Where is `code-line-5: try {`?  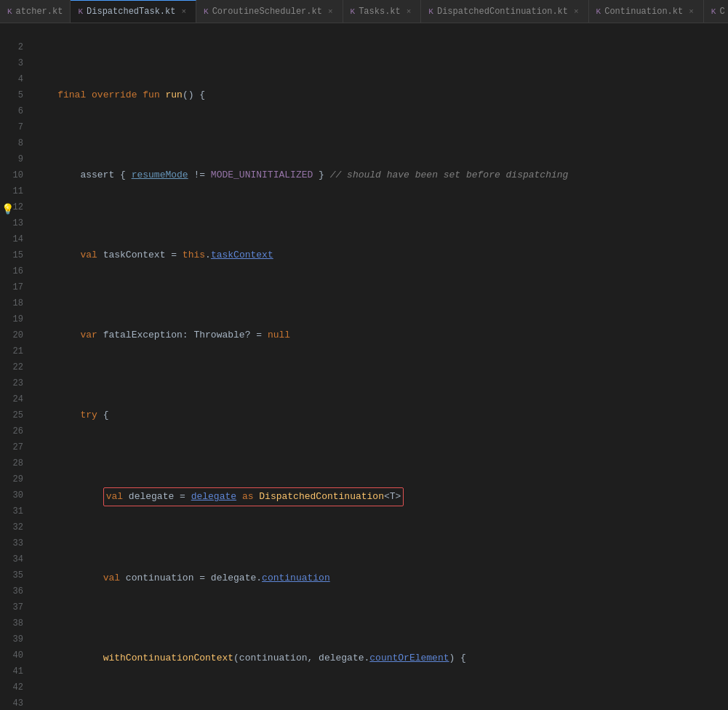 code-line-5: try { is located at coordinates (381, 415).